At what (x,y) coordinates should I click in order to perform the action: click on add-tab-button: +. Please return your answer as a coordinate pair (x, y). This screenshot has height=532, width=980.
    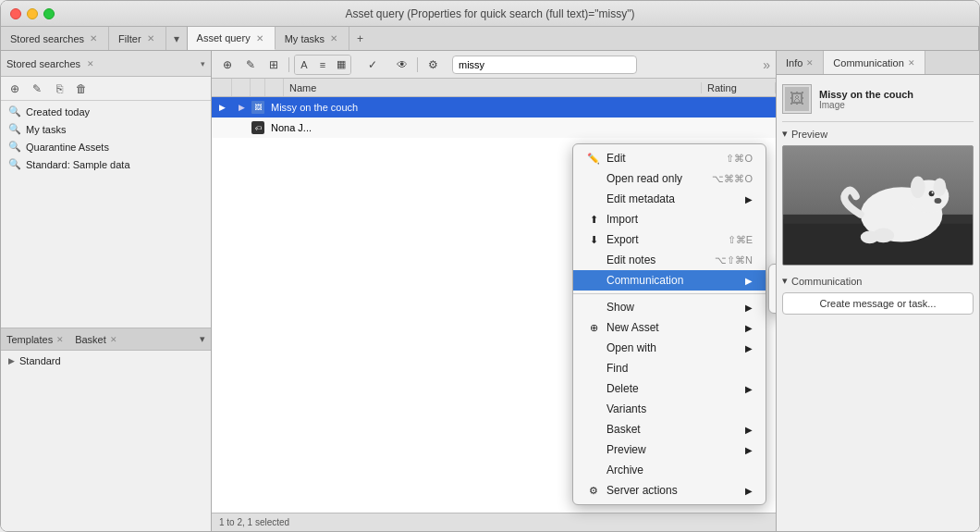
    Looking at the image, I should click on (361, 39).